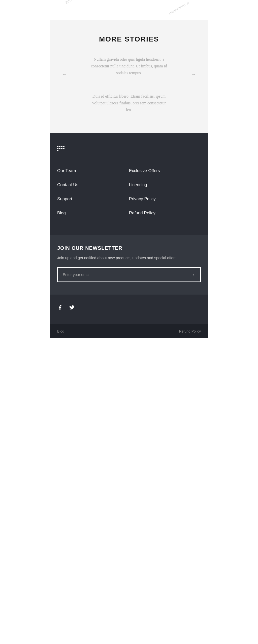  Describe the element at coordinates (165, 199) in the screenshot. I see `footer-link-privacy-policy: Privacy Policy` at that location.